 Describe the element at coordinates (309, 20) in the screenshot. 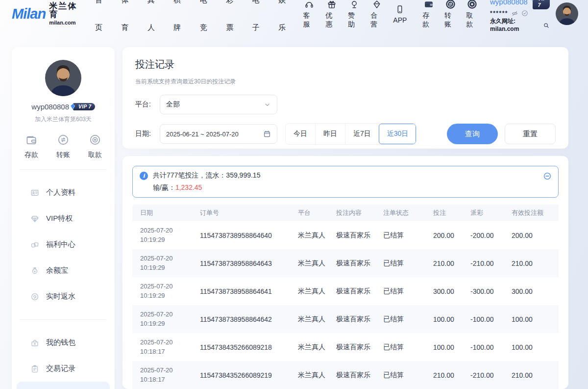

I see `support-label: 客服` at that location.